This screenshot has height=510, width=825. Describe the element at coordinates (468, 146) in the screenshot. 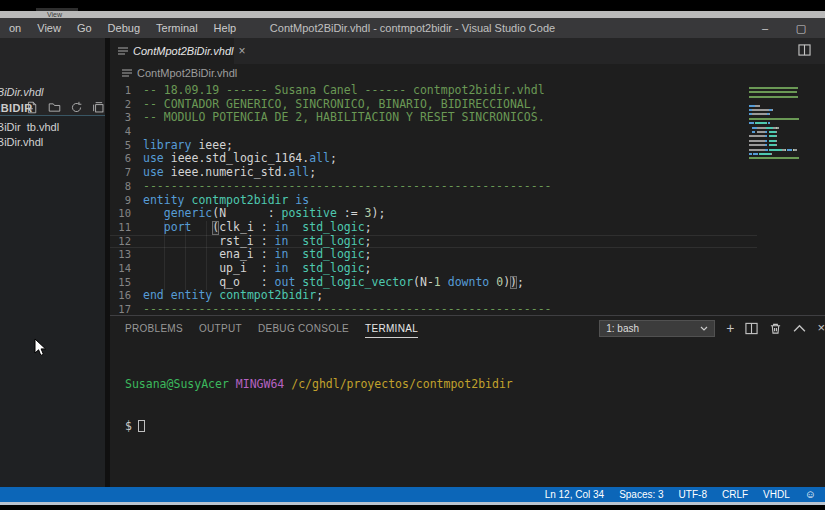

I see `code-line: 5library ieee;` at that location.